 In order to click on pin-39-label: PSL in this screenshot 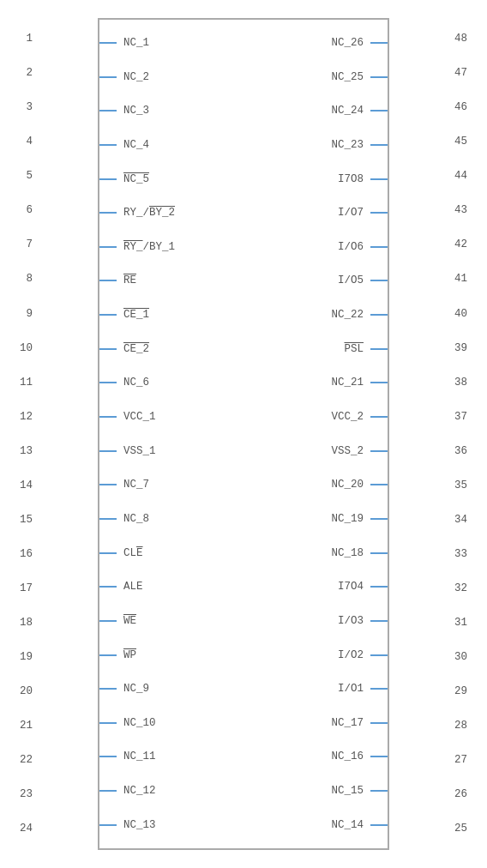, I will do `click(357, 349)`.